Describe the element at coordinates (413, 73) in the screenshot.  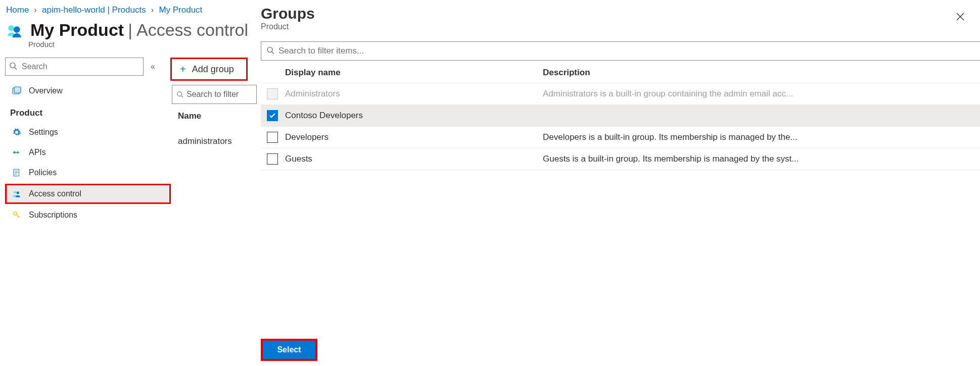
I see `col-header-name: Display name` at that location.